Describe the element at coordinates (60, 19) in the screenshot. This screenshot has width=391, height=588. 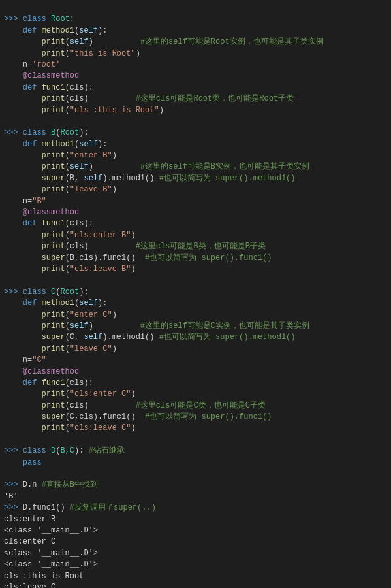
I see `class-root-name: Root` at that location.